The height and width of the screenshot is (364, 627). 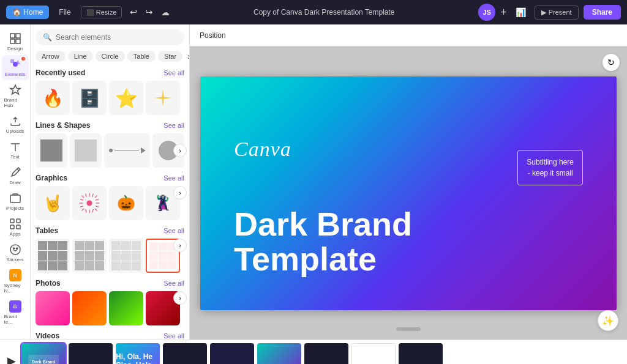 I want to click on section-header-photos: Photos See all, so click(x=110, y=283).